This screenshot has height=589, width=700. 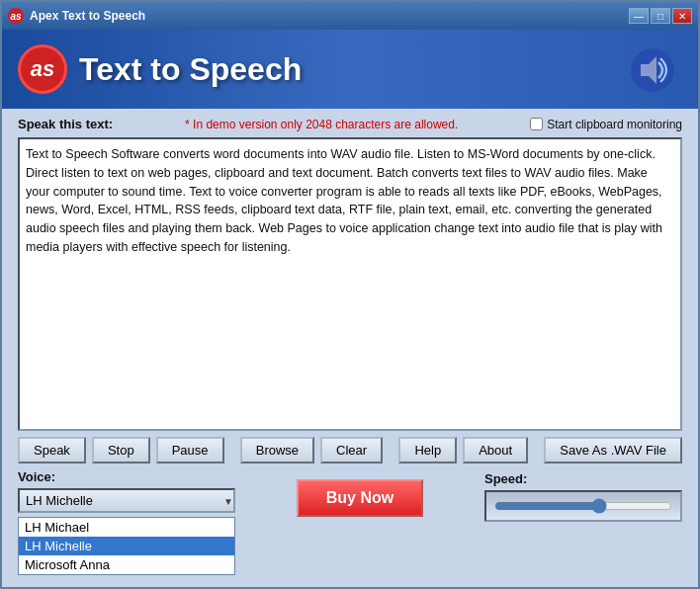 I want to click on clear-button: Clear, so click(x=352, y=451).